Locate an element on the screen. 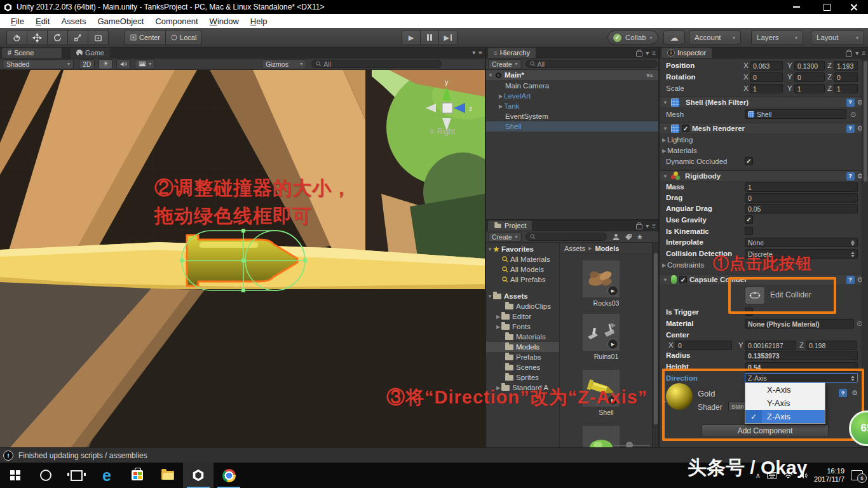  task-view-button is located at coordinates (76, 475).